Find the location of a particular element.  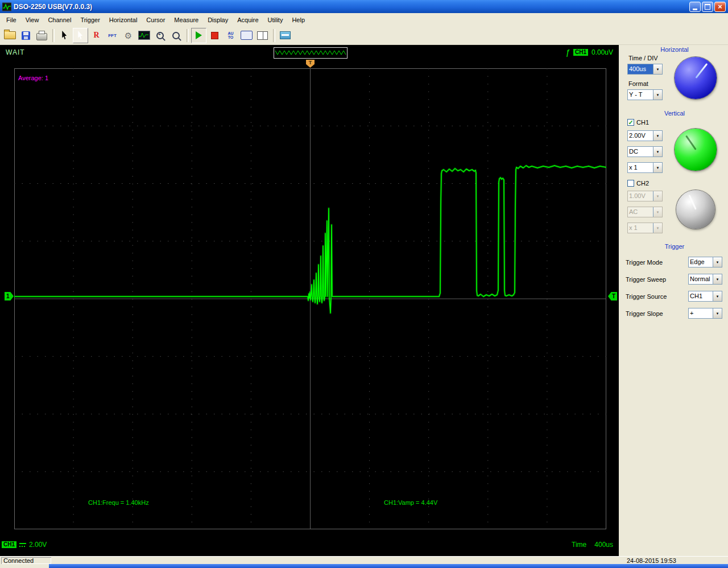

start-acquisition-button is located at coordinates (199, 35).